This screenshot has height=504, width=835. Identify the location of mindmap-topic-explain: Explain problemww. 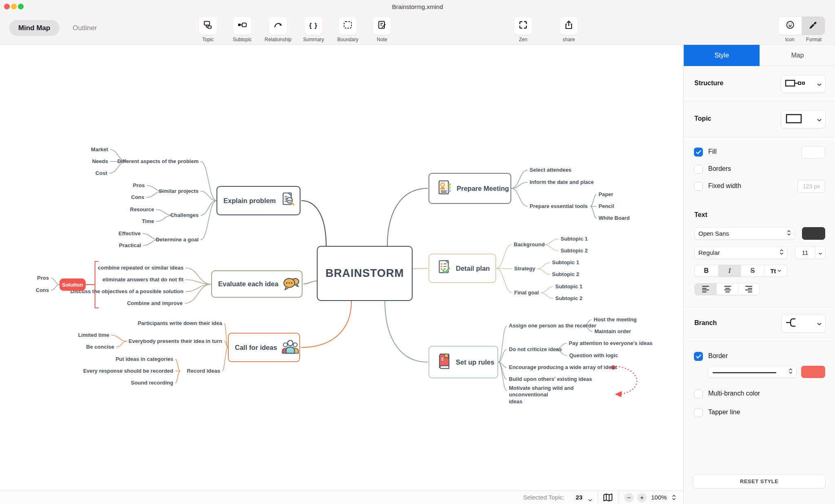
(258, 201).